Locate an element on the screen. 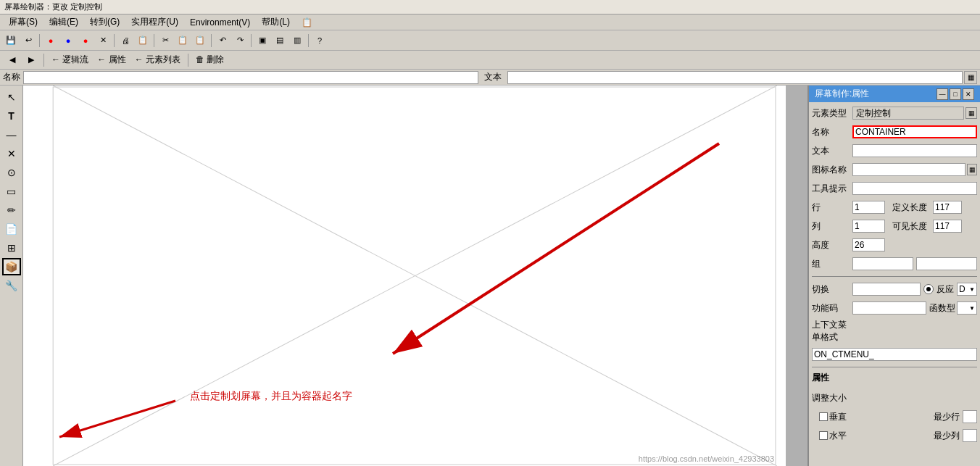 This screenshot has width=980, height=466. tool-edit: ✏ is located at coordinates (12, 210).